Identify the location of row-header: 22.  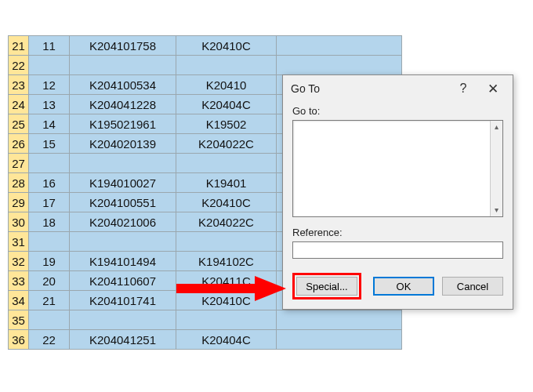
(19, 66).